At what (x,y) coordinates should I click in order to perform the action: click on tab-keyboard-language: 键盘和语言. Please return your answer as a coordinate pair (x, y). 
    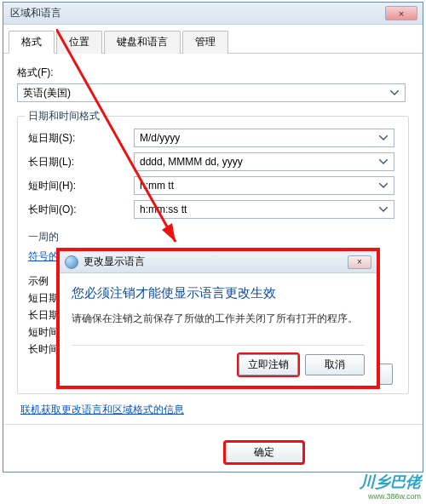
    Looking at the image, I should click on (142, 43).